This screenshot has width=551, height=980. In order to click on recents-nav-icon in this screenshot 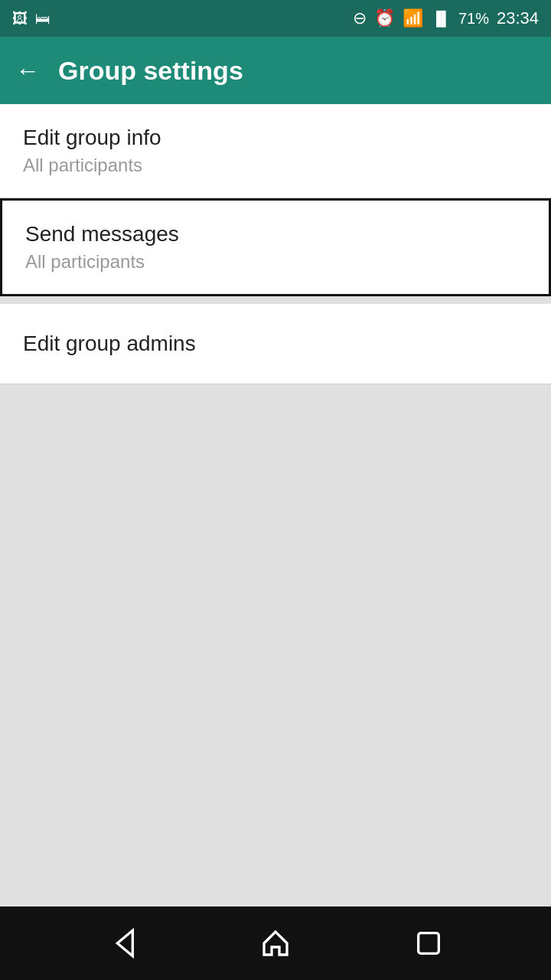, I will do `click(429, 943)`.